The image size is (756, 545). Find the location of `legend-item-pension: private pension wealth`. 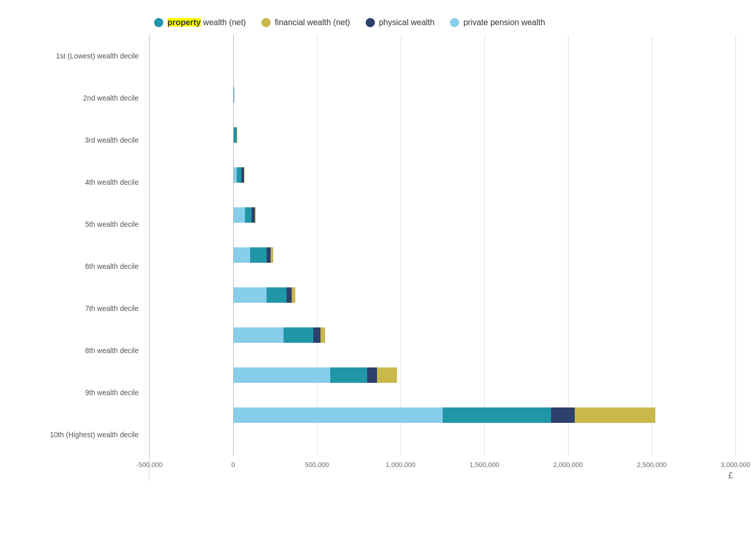

legend-item-pension: private pension wealth is located at coordinates (497, 23).